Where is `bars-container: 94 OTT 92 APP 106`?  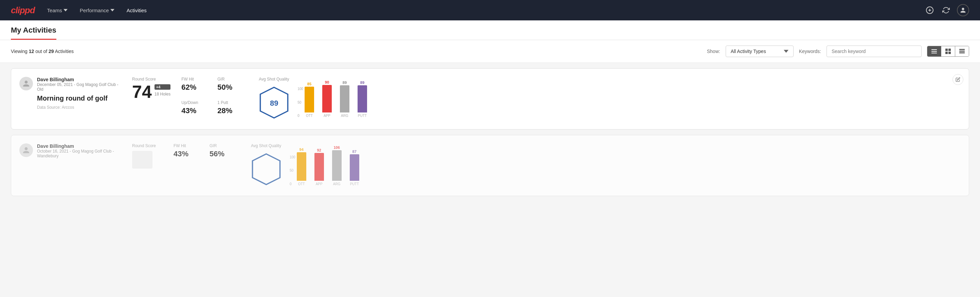
bars-container: 94 OTT 92 APP 106 is located at coordinates (328, 166).